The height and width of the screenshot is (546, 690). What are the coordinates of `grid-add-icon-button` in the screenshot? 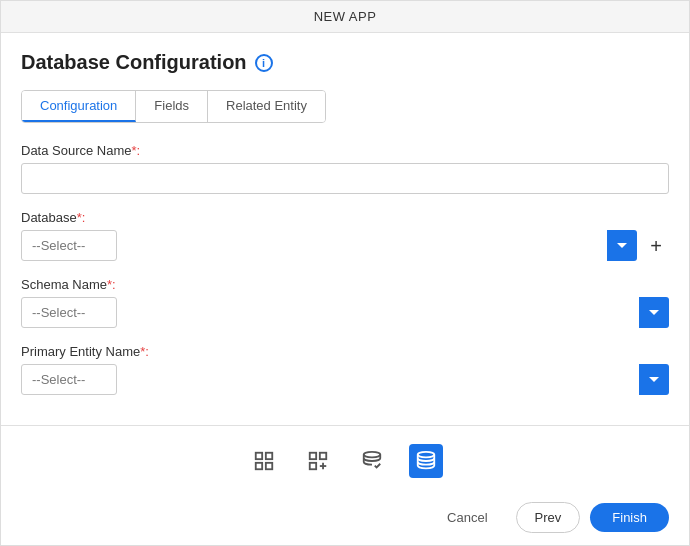 It's located at (318, 461).